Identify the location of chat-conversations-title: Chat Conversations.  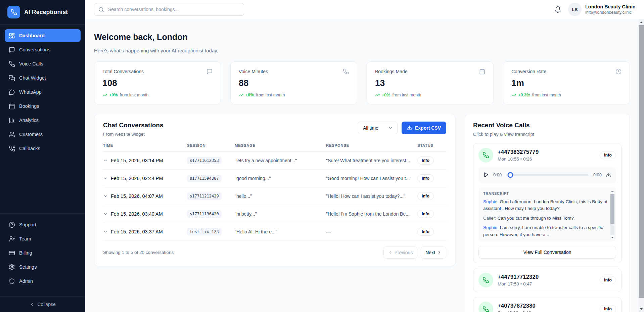
(133, 125).